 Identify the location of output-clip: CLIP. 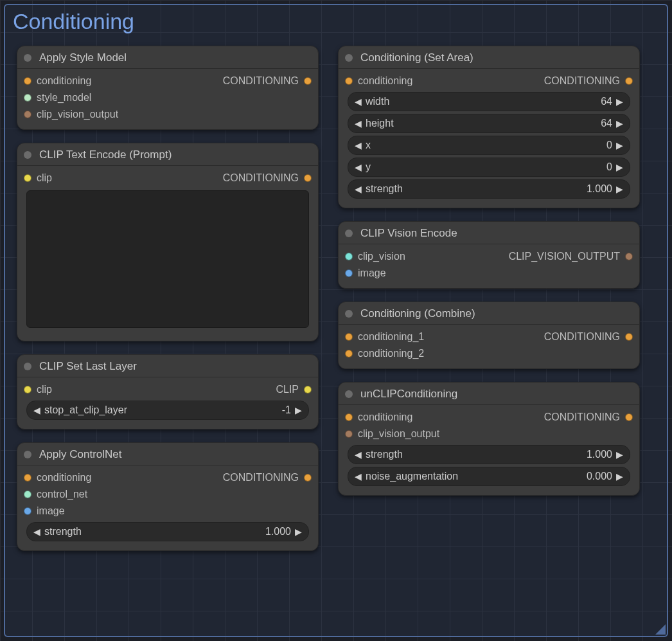
(294, 390).